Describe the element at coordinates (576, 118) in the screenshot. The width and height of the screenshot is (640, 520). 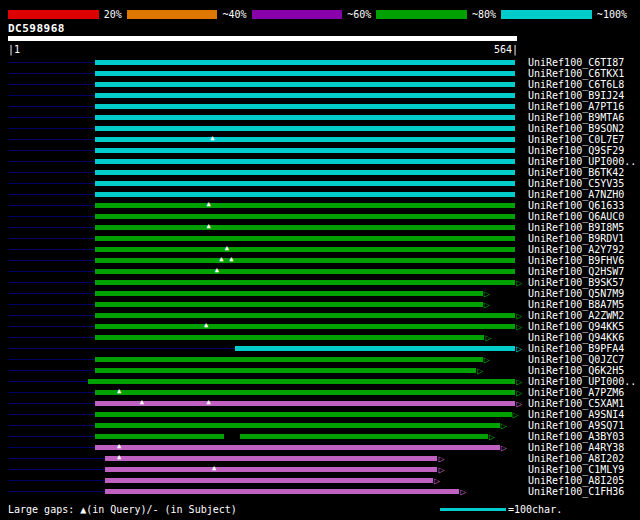
I see `hit-label: UniRef100_B9MTA6` at that location.